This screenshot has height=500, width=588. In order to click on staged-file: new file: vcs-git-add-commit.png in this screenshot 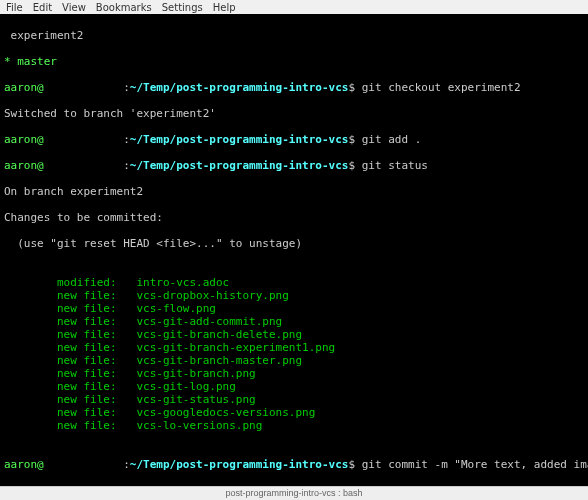, I will do `click(294, 322)`.